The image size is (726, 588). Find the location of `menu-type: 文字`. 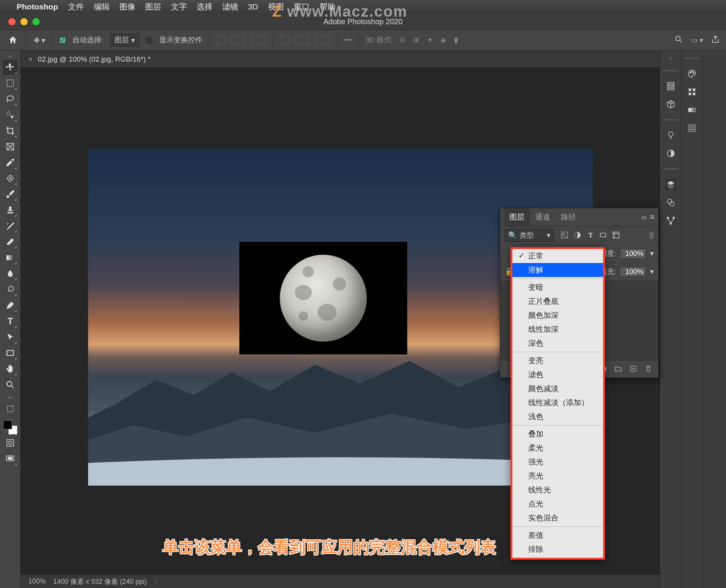

menu-type: 文字 is located at coordinates (179, 7).